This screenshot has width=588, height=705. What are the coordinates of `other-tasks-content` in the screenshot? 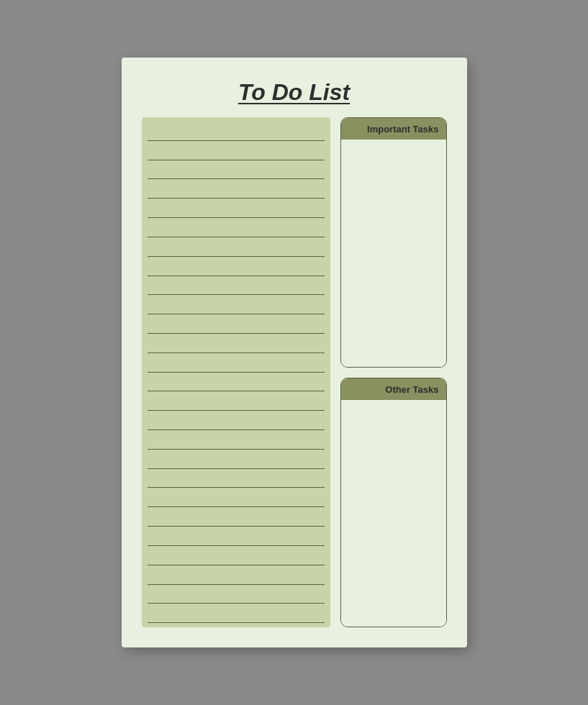 It's located at (394, 514).